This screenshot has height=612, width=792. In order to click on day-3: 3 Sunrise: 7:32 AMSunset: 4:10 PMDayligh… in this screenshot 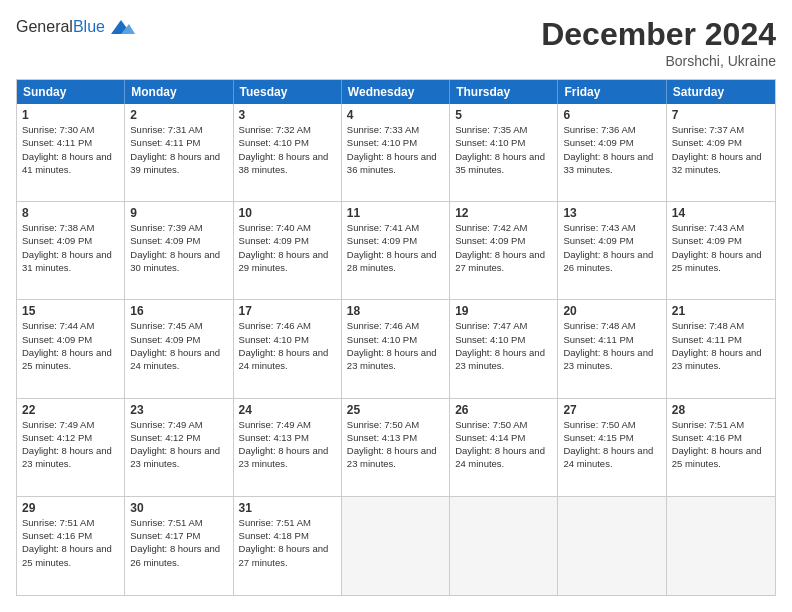, I will do `click(288, 152)`.